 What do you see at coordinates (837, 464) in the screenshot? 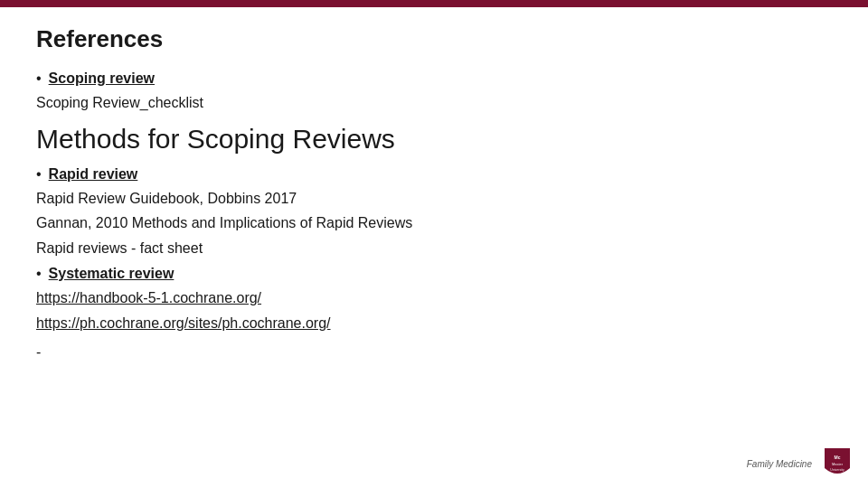
I see `mcmaster-shield-icon: Mc Master University` at bounding box center [837, 464].